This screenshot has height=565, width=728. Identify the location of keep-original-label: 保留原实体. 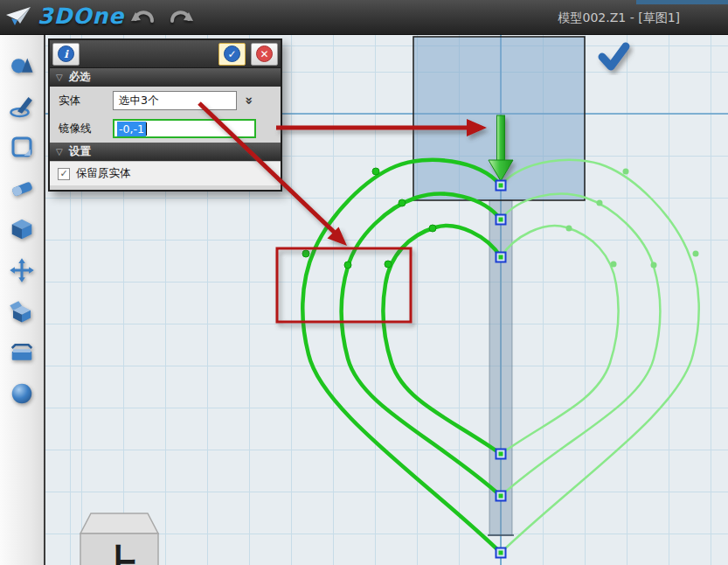
(103, 173).